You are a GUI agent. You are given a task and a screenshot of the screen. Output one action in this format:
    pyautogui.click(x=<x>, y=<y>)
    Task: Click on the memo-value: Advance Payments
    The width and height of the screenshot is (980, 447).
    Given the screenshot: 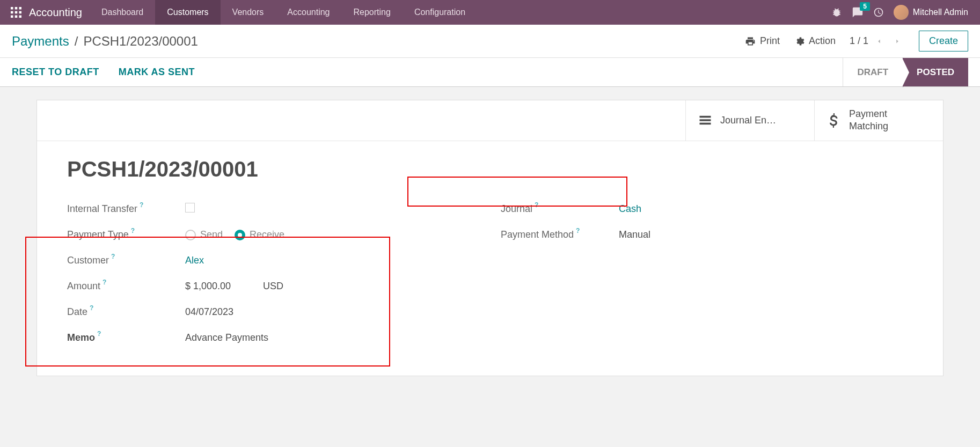 What is the action you would take?
    pyautogui.click(x=332, y=338)
    